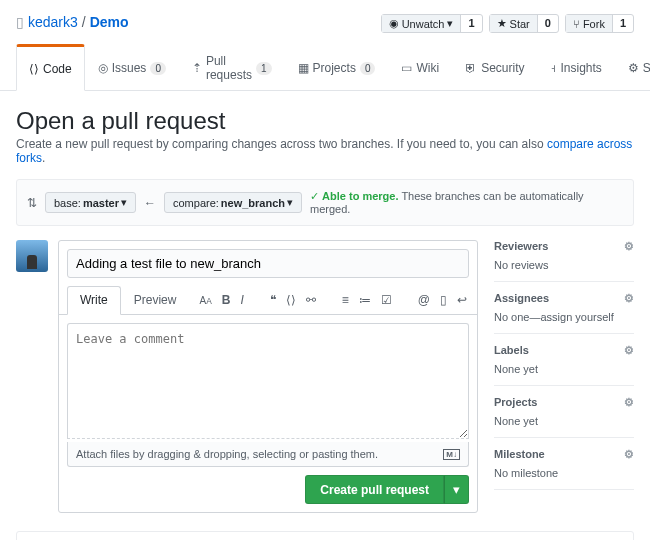  Describe the element at coordinates (90, 202) in the screenshot. I see `base-branch-select: base: master ▾` at that location.